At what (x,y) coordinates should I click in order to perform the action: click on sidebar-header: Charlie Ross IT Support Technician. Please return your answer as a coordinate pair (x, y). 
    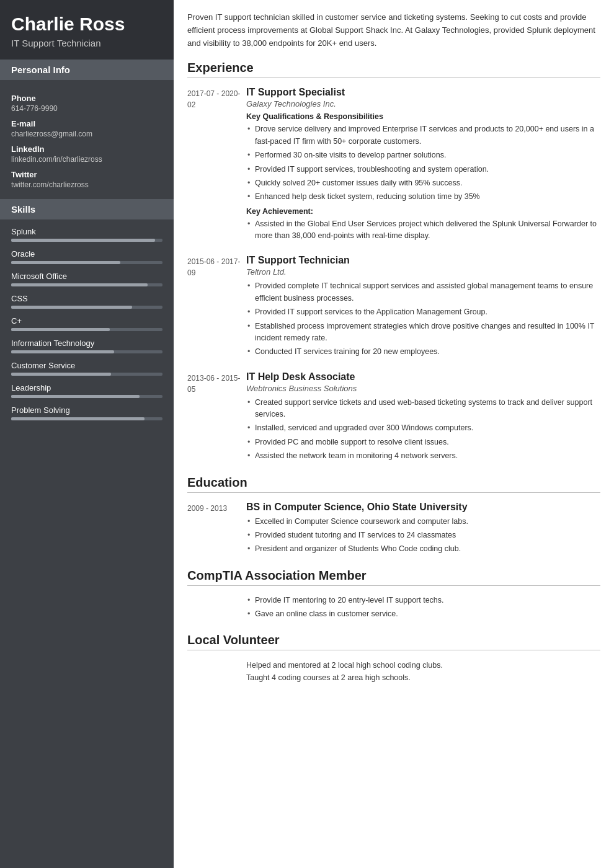
    Looking at the image, I should click on (87, 30).